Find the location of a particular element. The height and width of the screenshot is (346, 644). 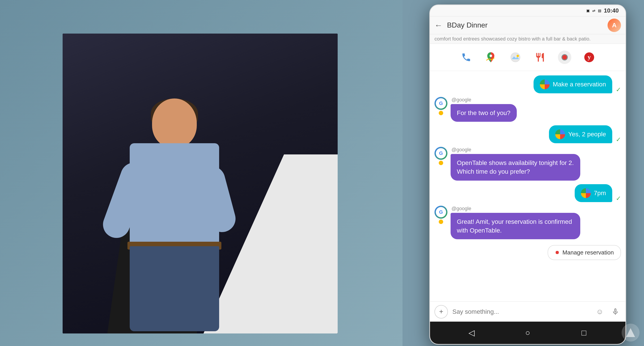

message-opentable: G @google OpenTable shows availability t… is located at coordinates (528, 164).